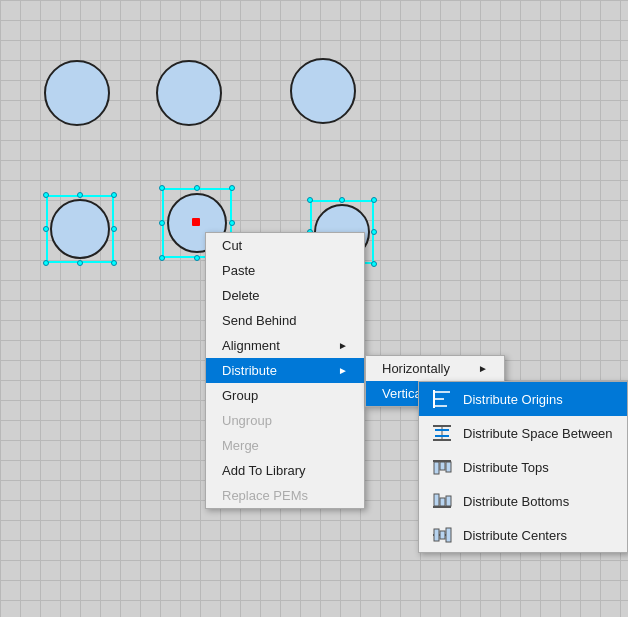  Describe the element at coordinates (523, 433) in the screenshot. I see `menu-distribute-space-between: Distribute Space Between` at that location.